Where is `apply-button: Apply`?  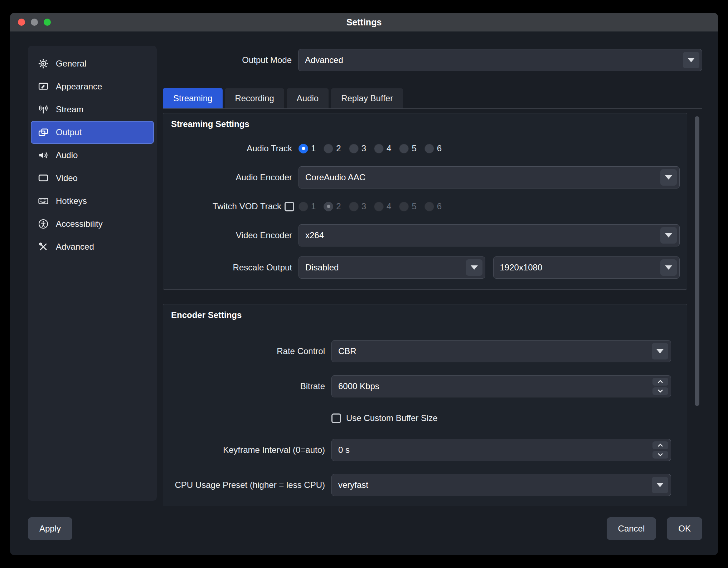 apply-button: Apply is located at coordinates (50, 529).